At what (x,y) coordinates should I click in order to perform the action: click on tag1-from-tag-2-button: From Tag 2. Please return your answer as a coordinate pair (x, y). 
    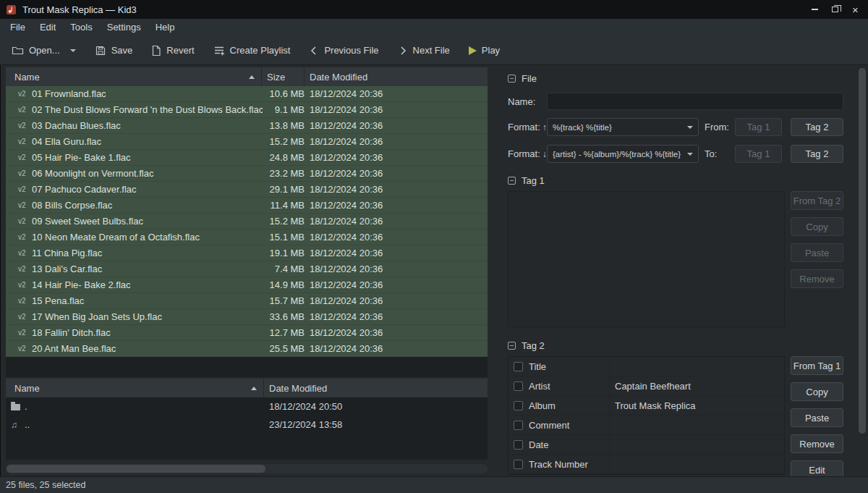
    Looking at the image, I should click on (817, 201).